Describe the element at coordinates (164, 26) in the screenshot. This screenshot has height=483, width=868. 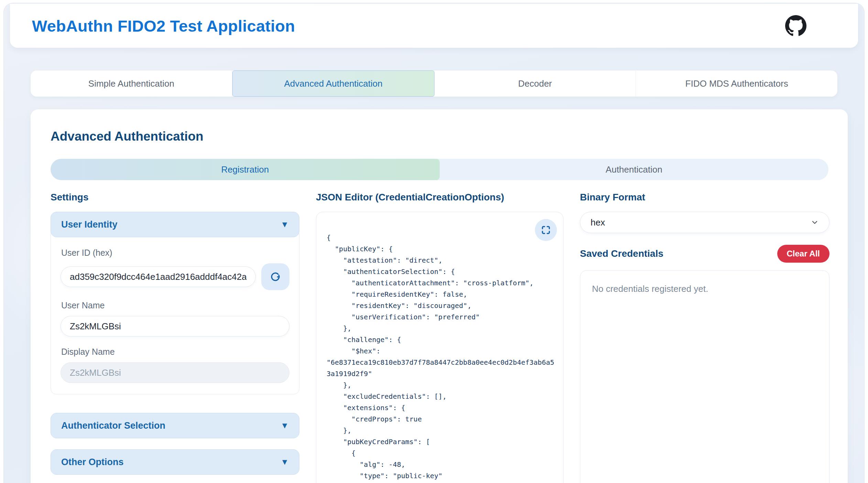
I see `app-title: WebAuthn FIDO2 Test Application` at that location.